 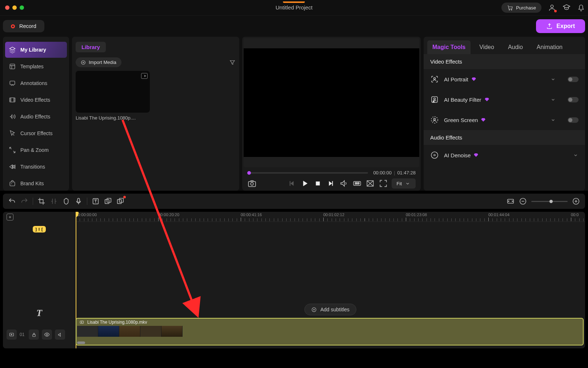 I want to click on redo-icon, so click(x=24, y=201).